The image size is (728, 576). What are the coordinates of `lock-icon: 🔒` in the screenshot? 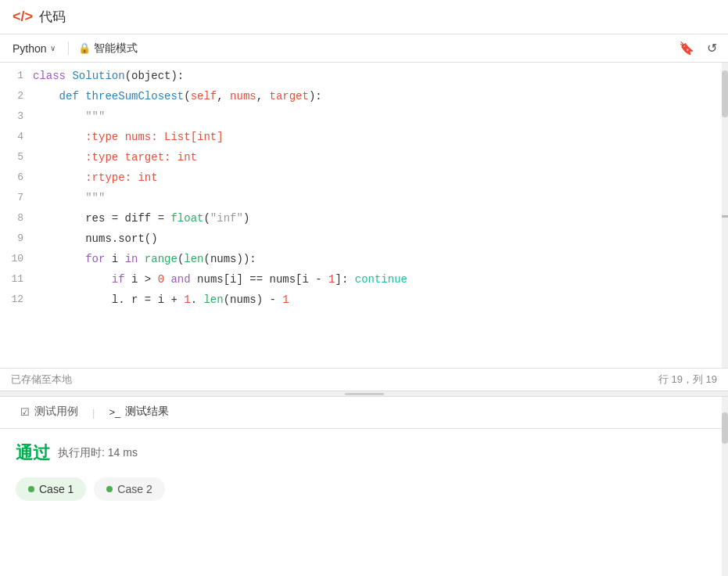 It's located at (84, 49).